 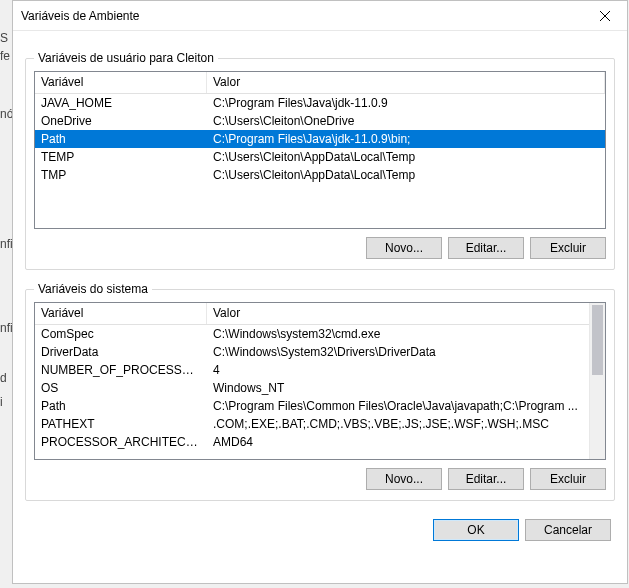 I want to click on background-fragment: d, so click(x=4, y=378).